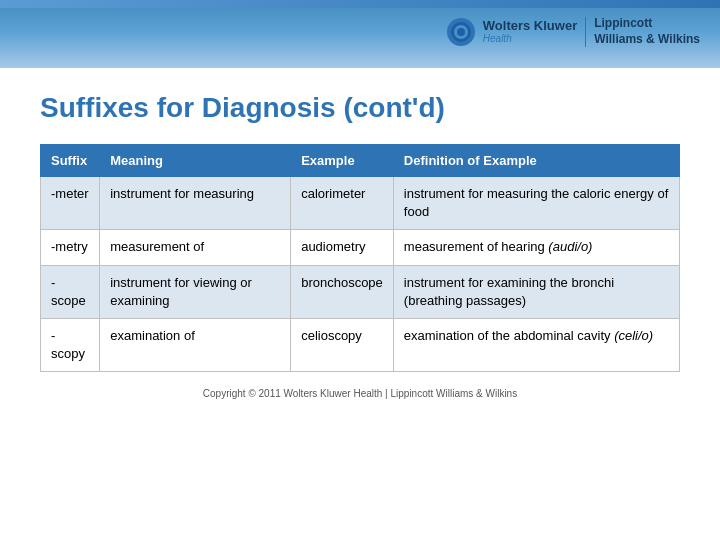  What do you see at coordinates (647, 40) in the screenshot?
I see `logo-right-line2: Williams & Wilkins` at bounding box center [647, 40].